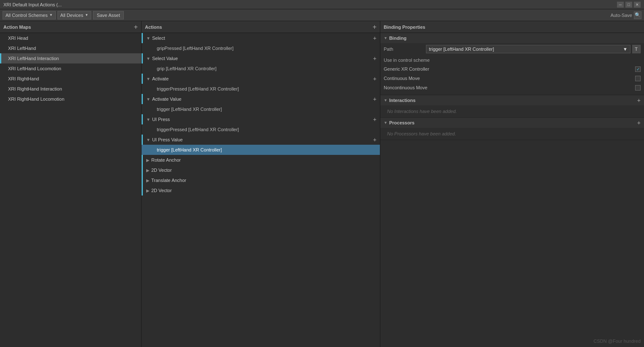 This screenshot has height=347, width=644. I want to click on action-group-header-5: ▼UI Press Value+, so click(261, 140).